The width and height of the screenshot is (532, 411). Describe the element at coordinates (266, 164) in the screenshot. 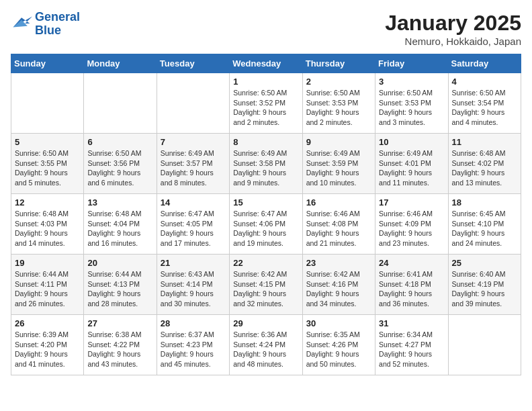

I see `calendar-cell: 8Sunrise: 6:49 AM Sunset: 3:58 PM Daylig…` at that location.